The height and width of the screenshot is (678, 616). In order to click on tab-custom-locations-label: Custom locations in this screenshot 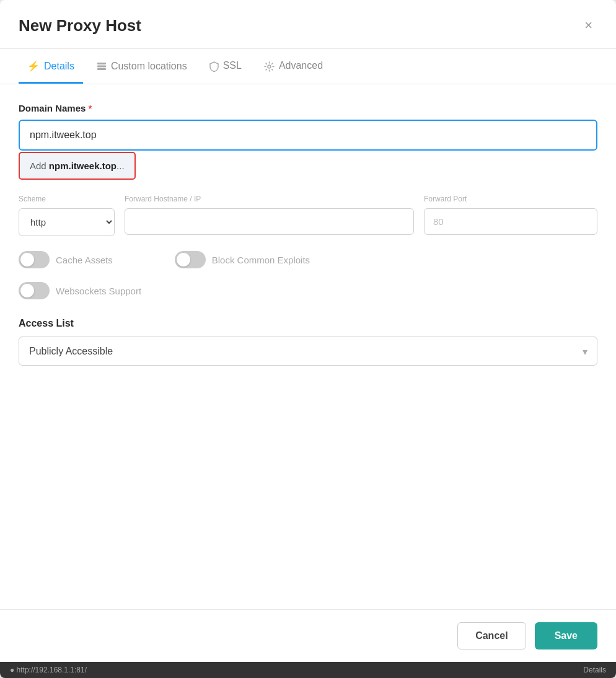, I will do `click(149, 66)`.